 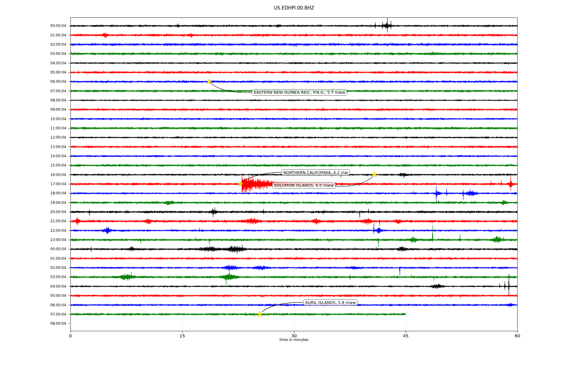 What do you see at coordinates (53, 231) in the screenshot?
I see `y-tick-label: 22:00:04` at bounding box center [53, 231].